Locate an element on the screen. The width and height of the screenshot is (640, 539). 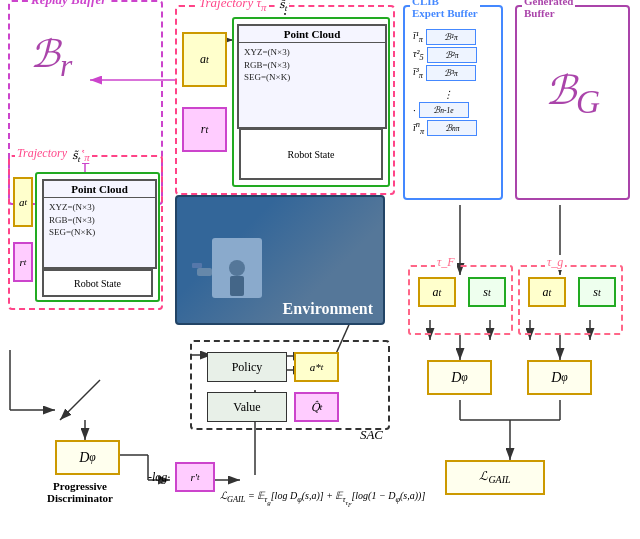
value-label: Value is located at coordinates (246, 408).